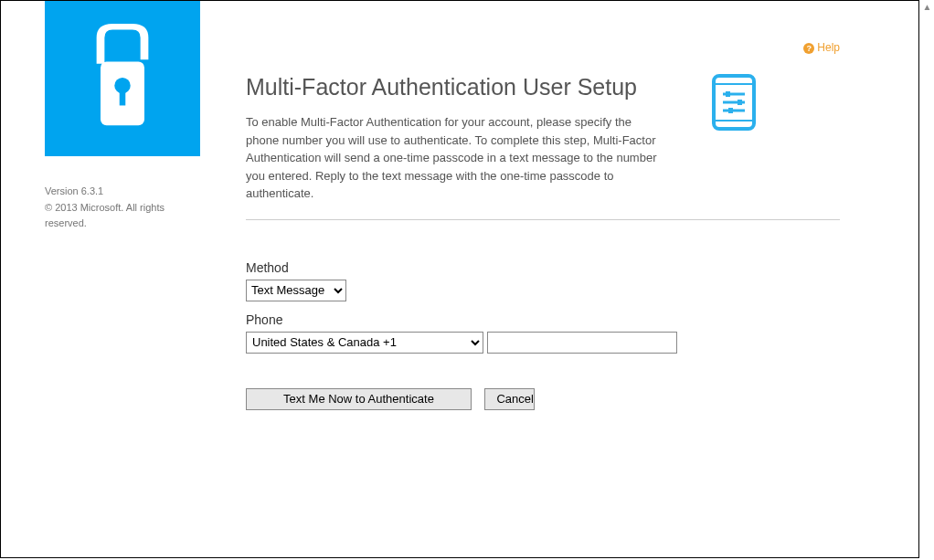  I want to click on phone-input, so click(582, 343).